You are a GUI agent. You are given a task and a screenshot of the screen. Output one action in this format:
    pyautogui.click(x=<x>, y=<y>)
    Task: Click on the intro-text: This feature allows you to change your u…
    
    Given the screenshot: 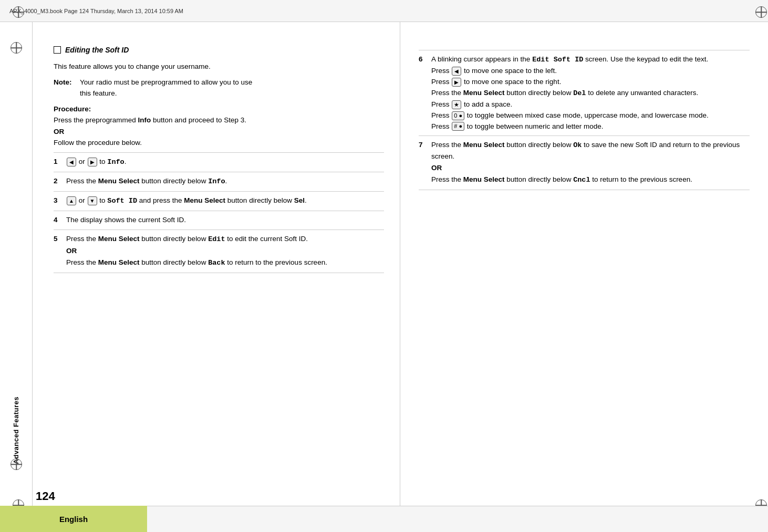 What is the action you would take?
    pyautogui.click(x=219, y=67)
    